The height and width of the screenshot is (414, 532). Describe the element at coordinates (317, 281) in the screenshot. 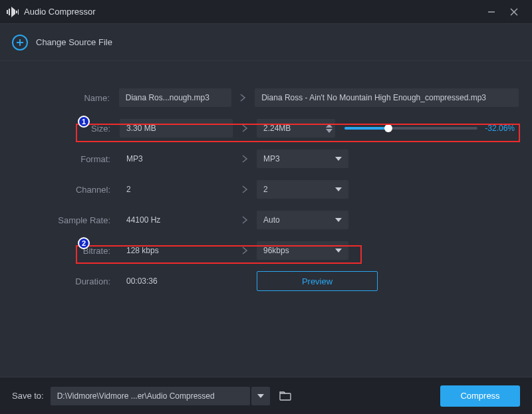

I see `preview-button: Preview` at that location.